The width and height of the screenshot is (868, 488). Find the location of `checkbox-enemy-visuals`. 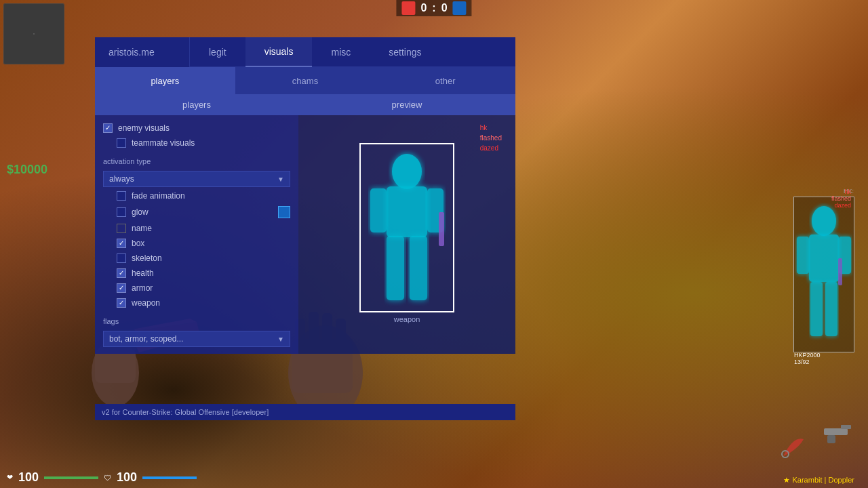

checkbox-enemy-visuals is located at coordinates (108, 128).